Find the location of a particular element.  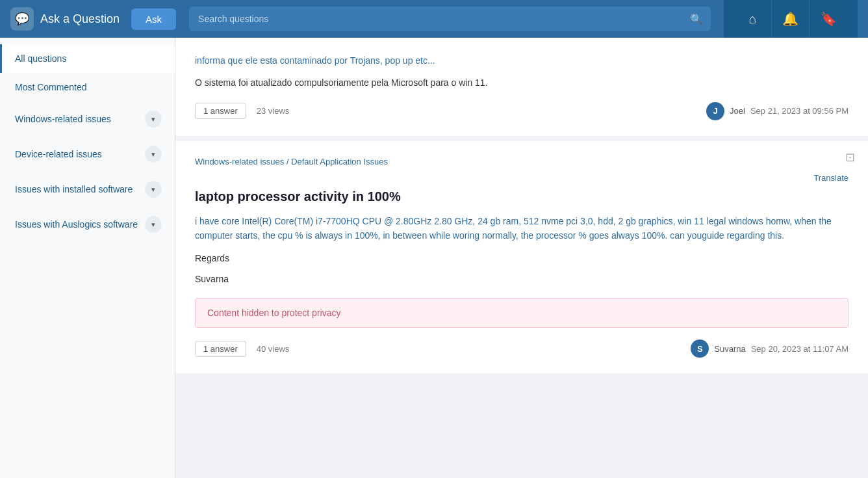

breadcrumb-link-1: Windows-related issues is located at coordinates (239, 161).